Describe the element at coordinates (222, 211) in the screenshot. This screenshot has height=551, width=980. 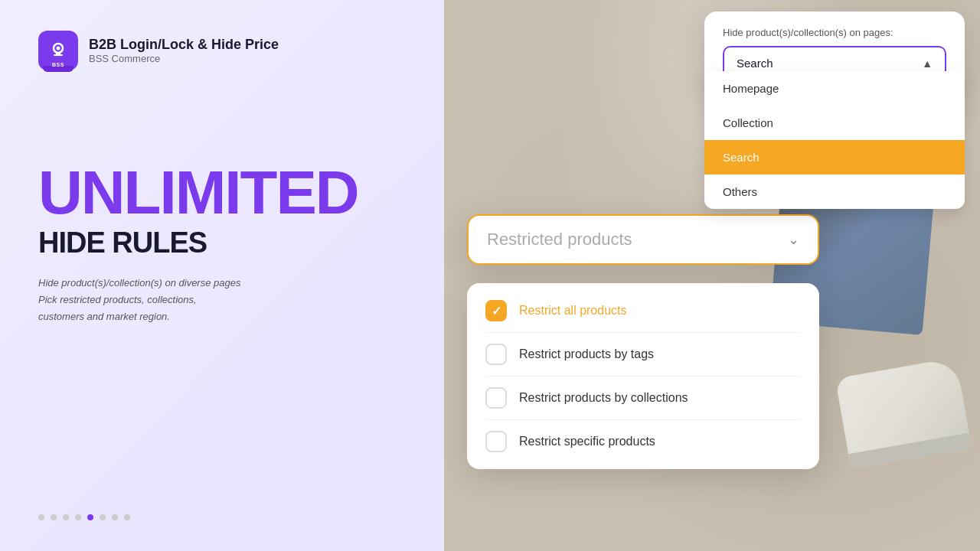
I see `main-heading: UNLIMITED HIDE RULES` at that location.